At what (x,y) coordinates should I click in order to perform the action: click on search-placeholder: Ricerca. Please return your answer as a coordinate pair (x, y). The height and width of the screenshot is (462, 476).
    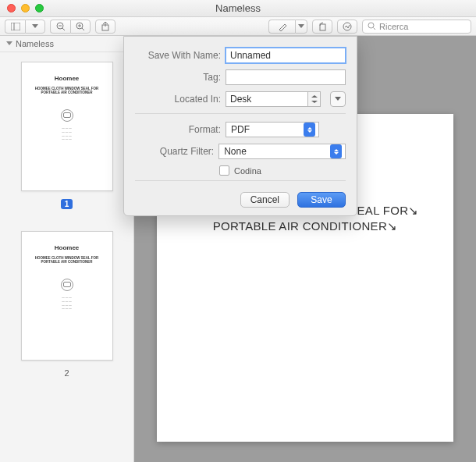
    Looking at the image, I should click on (393, 27).